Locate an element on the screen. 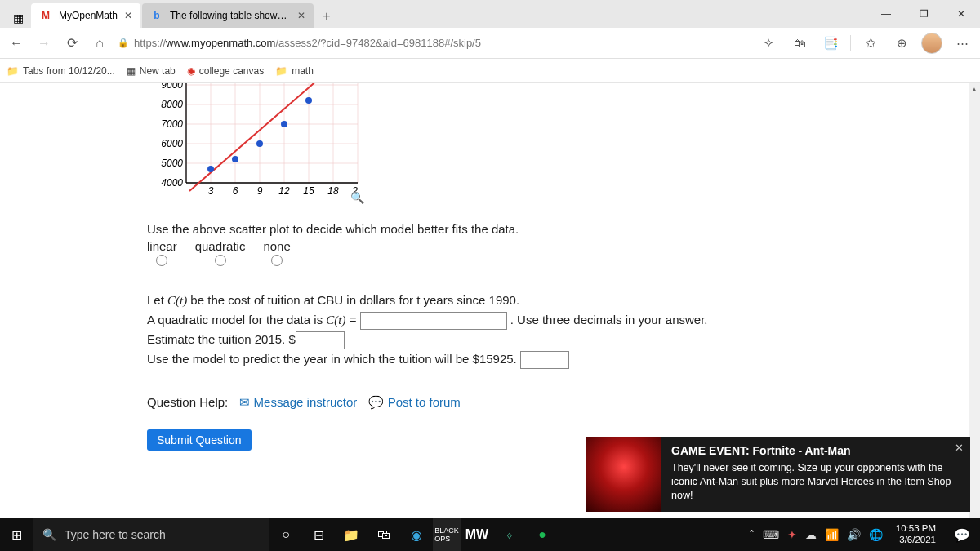 The height and width of the screenshot is (551, 980). windows-taskbar: ⊞ 🔍 Type here to search ○ ⊟ 📁 🛍 ◉ BLACKO… is located at coordinates (490, 535).